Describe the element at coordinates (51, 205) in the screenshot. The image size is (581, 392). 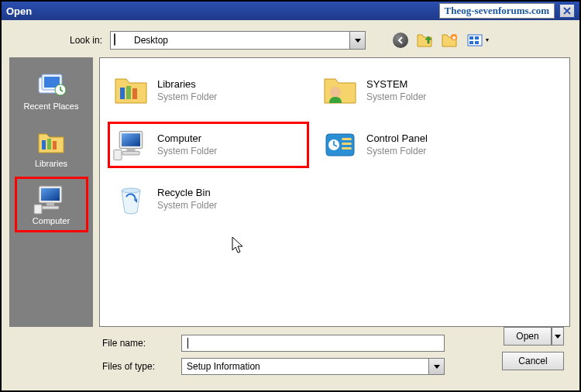
I see `places-computer: Computer` at that location.